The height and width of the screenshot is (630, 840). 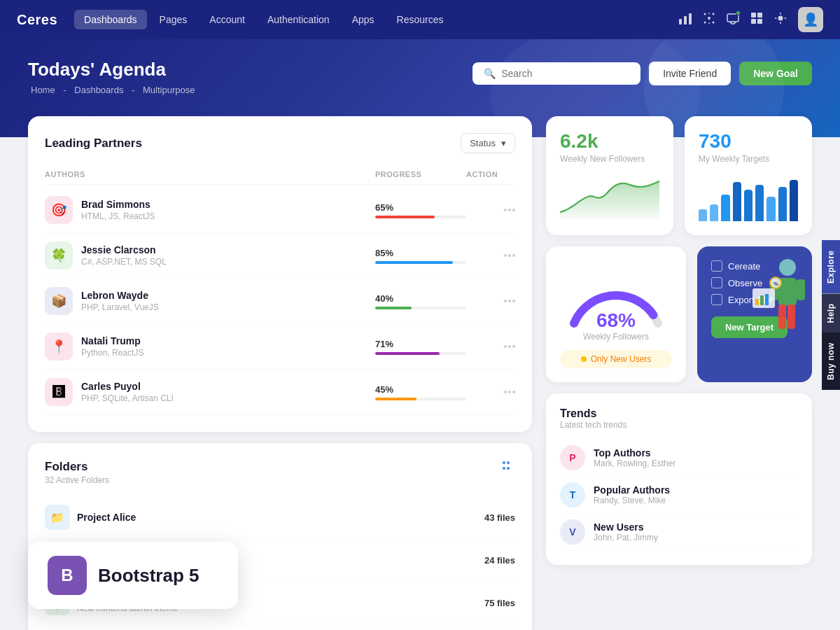 I want to click on search-box: 🔍, so click(x=556, y=74).